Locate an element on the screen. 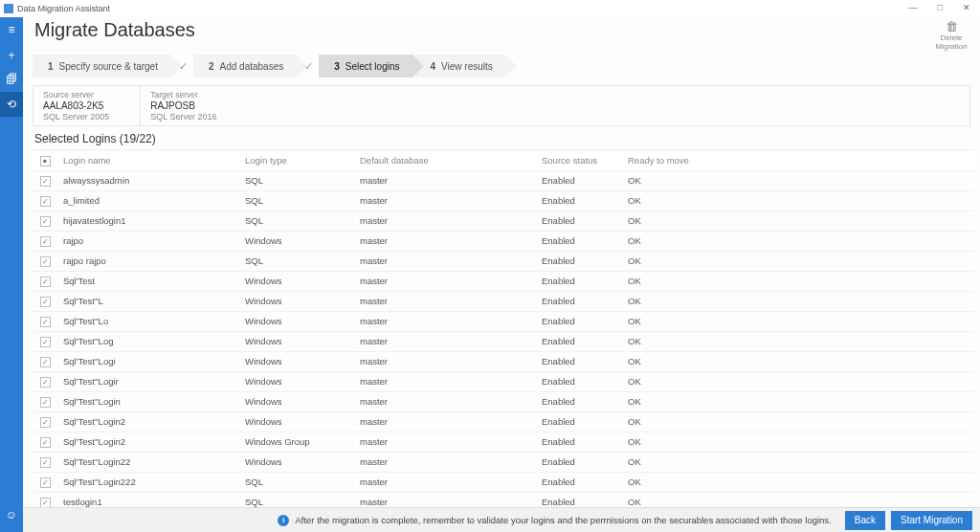  col-ready: Ready to move is located at coordinates (798, 161).